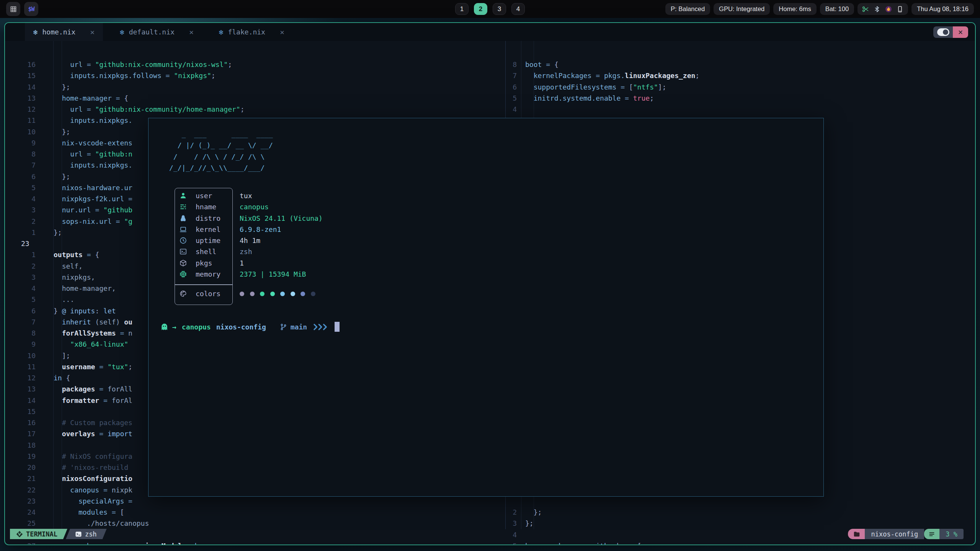 This screenshot has height=551, width=980. Describe the element at coordinates (952, 534) in the screenshot. I see `position-label: 3 %` at that location.